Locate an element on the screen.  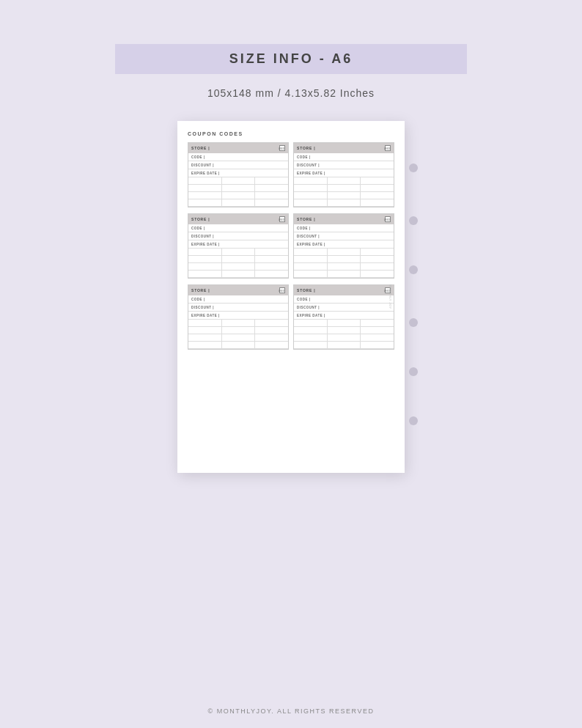
store-label: STORE | is located at coordinates (201, 148).